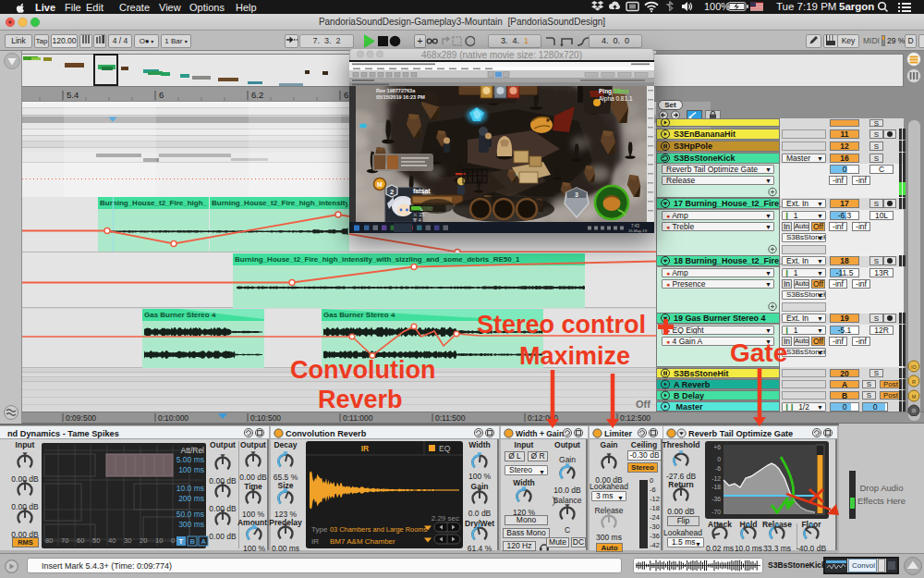  Describe the element at coordinates (614, 92) in the screenshot. I see `svg-text: Ping 58ms` at that location.